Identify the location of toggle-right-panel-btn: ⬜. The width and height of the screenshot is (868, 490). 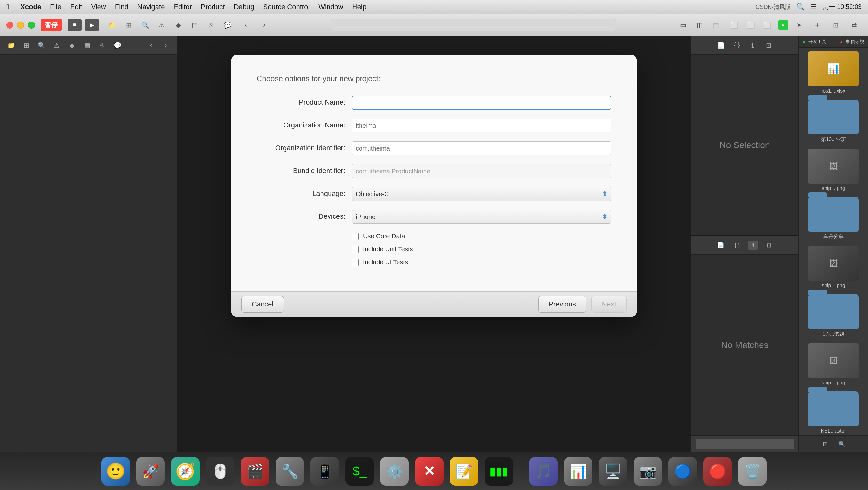
(767, 25).